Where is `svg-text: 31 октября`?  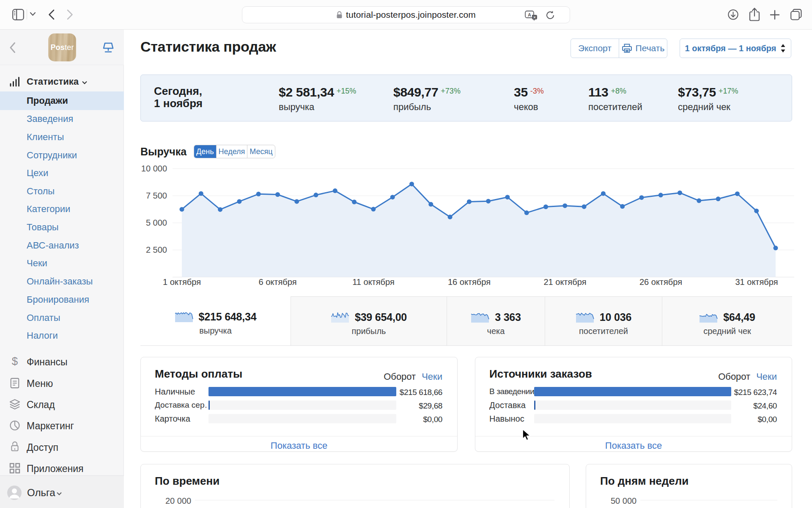 svg-text: 31 октября is located at coordinates (756, 282).